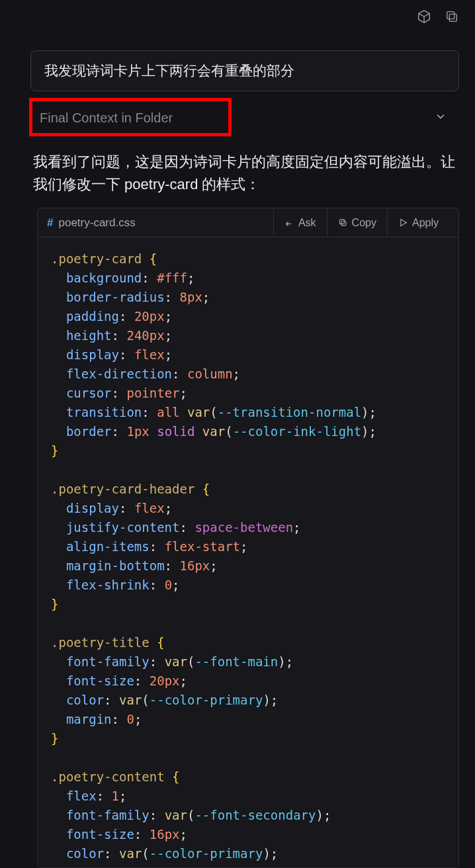  I want to click on cube-icon, so click(424, 18).